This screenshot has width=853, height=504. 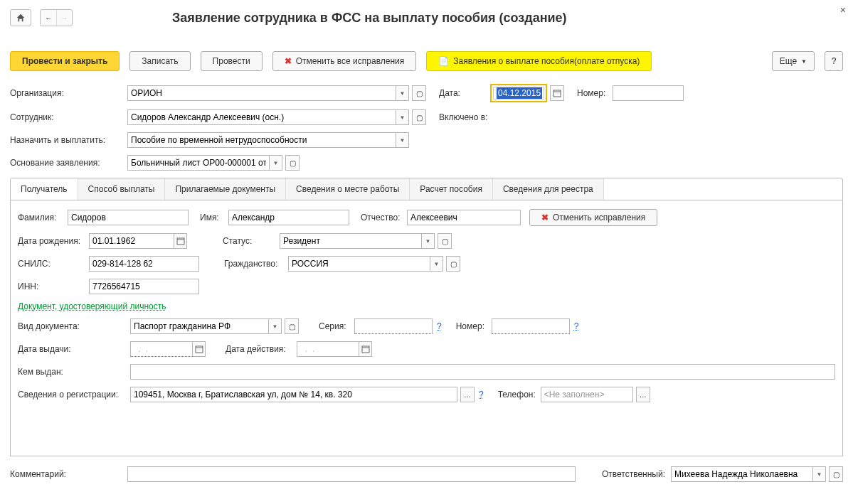 What do you see at coordinates (276, 163) in the screenshot?
I see `basis-dropdown: ▼` at bounding box center [276, 163].